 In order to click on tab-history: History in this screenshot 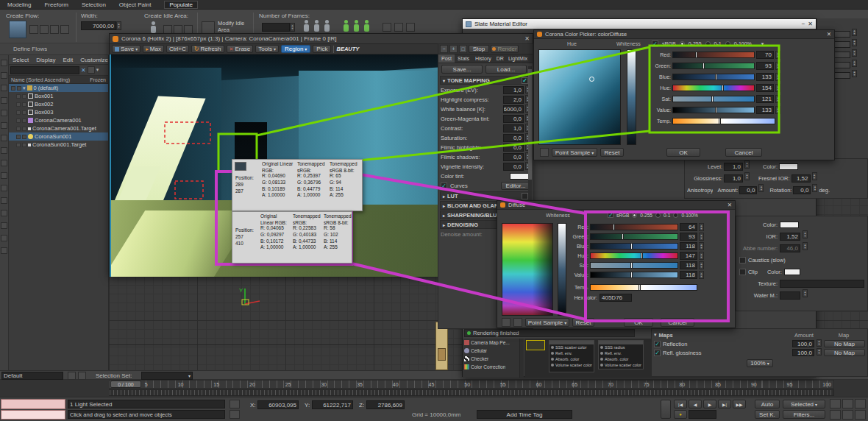, I will do `click(483, 59)`.